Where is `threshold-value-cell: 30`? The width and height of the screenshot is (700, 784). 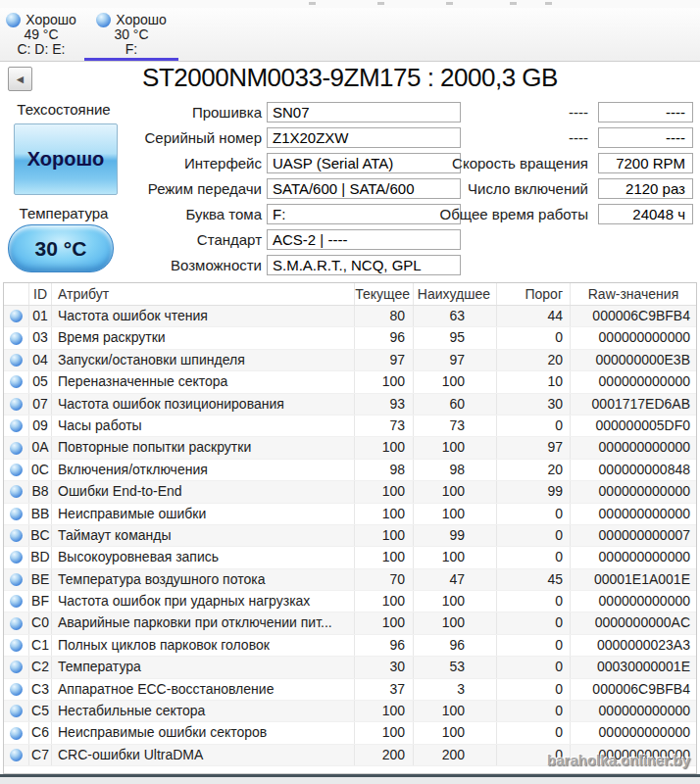
threshold-value-cell: 30 is located at coordinates (533, 404).